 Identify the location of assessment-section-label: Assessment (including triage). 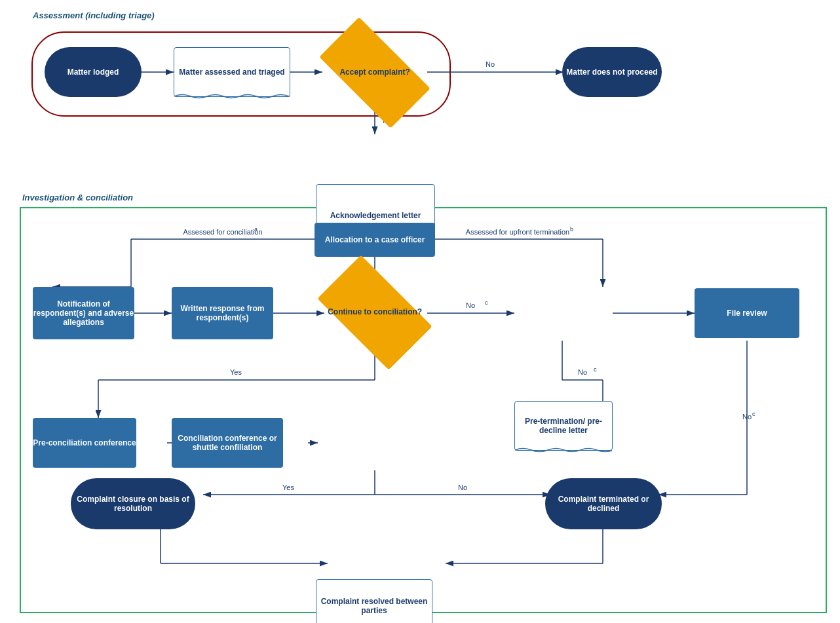
(94, 16).